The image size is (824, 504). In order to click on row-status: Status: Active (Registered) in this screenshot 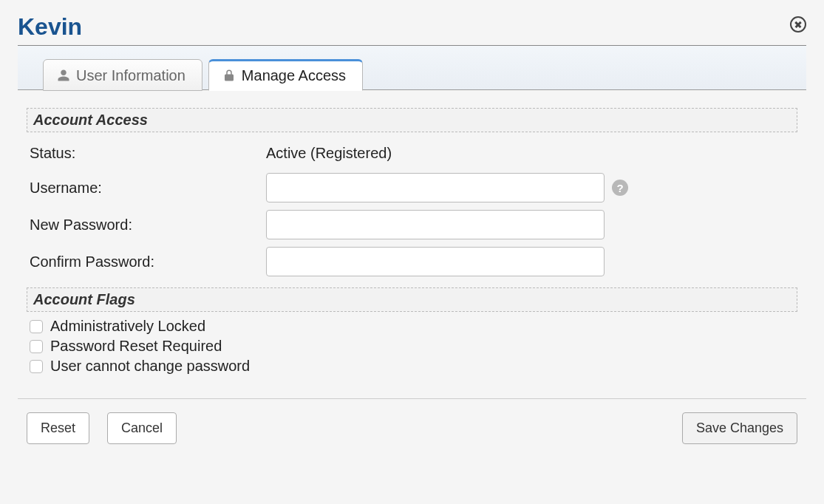, I will do `click(412, 153)`.